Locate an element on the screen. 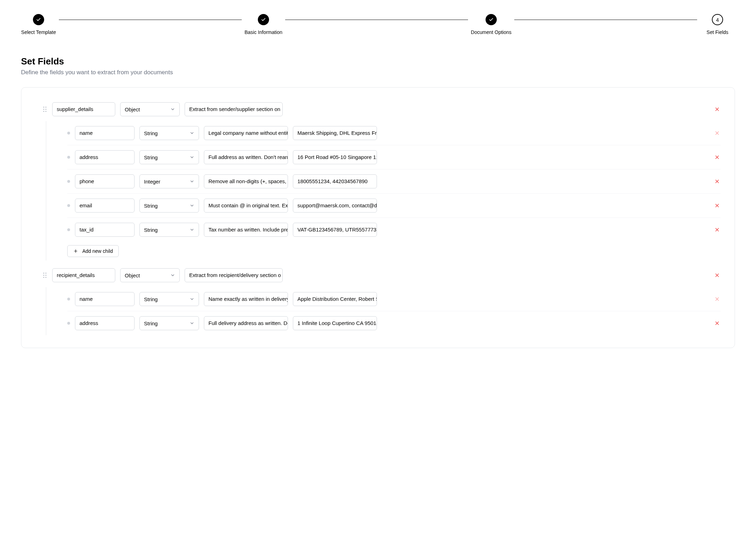 This screenshot has width=756, height=547. step-select-template: Select Template is located at coordinates (39, 25).